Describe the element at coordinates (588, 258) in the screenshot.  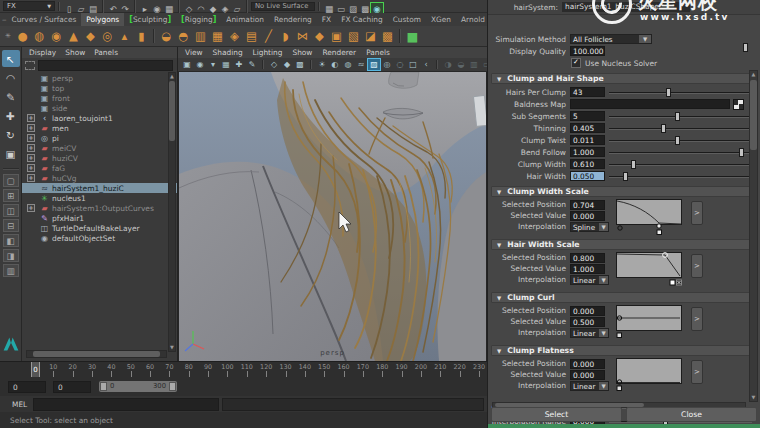
I see `attribute-value-field: 0.800` at that location.